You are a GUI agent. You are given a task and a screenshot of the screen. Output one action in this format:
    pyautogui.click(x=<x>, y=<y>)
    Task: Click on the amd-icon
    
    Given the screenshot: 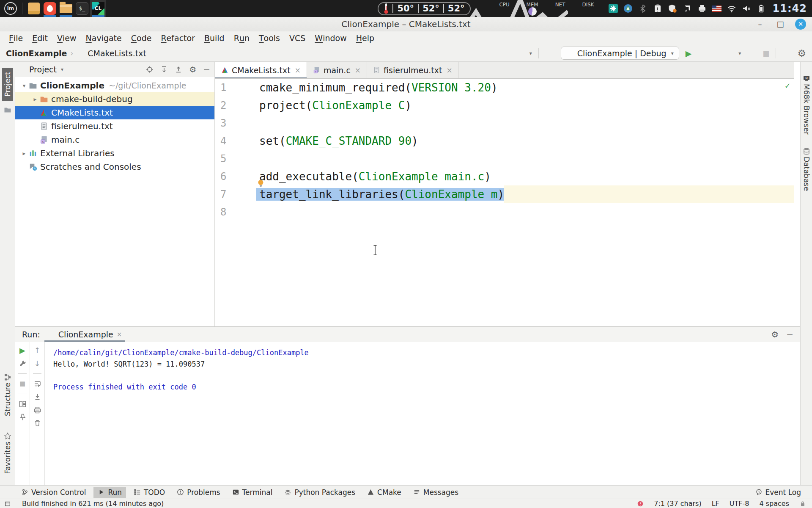 What is the action you would take?
    pyautogui.click(x=687, y=8)
    